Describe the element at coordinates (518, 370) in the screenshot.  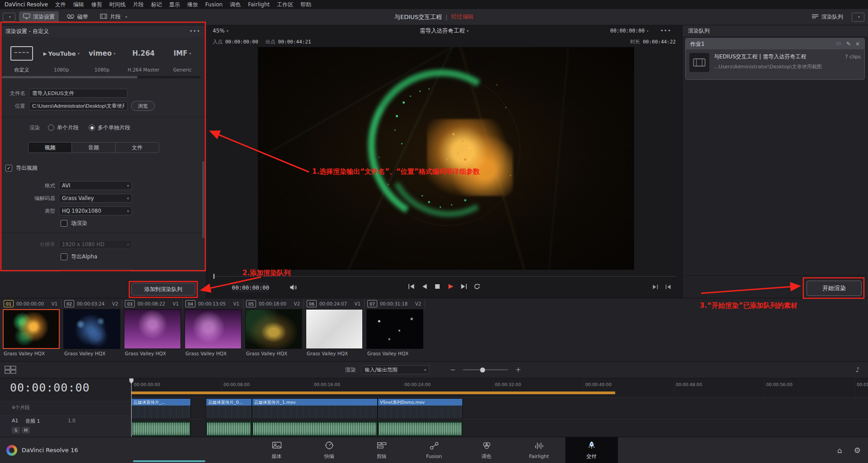
I see `zoom-in-button: +` at that location.